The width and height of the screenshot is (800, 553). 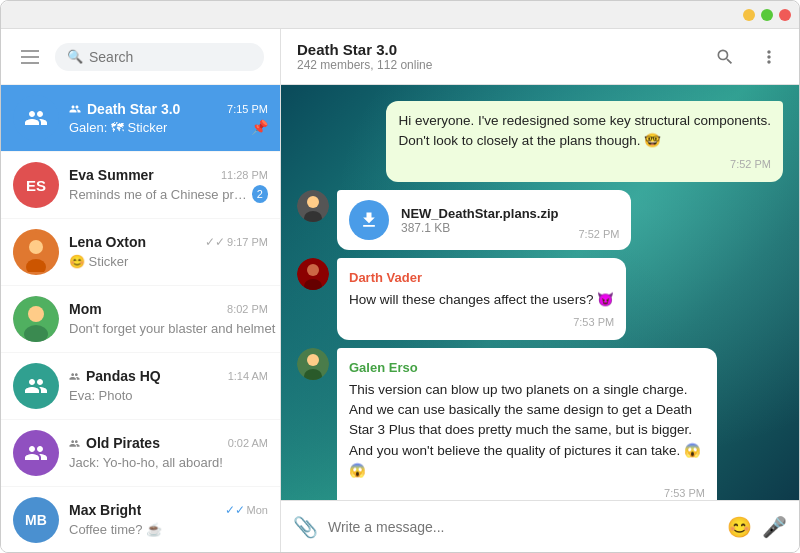 What do you see at coordinates (484, 220) in the screenshot?
I see `file-bubble: NEW_DeathStar.plans.zip 387.1 KB 7:52 PM` at bounding box center [484, 220].